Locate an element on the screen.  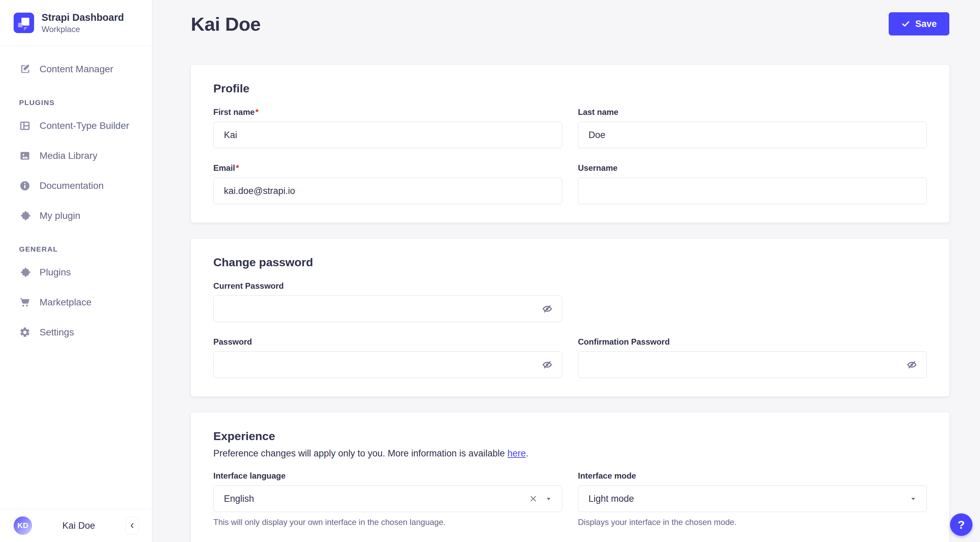
sidebar-item-documentation: Documentation is located at coordinates (76, 186).